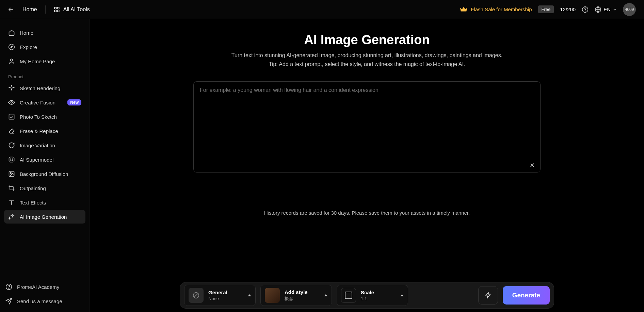 The height and width of the screenshot is (312, 644). What do you see at coordinates (45, 33) in the screenshot?
I see `sidebar-item-home: Home` at bounding box center [45, 33].